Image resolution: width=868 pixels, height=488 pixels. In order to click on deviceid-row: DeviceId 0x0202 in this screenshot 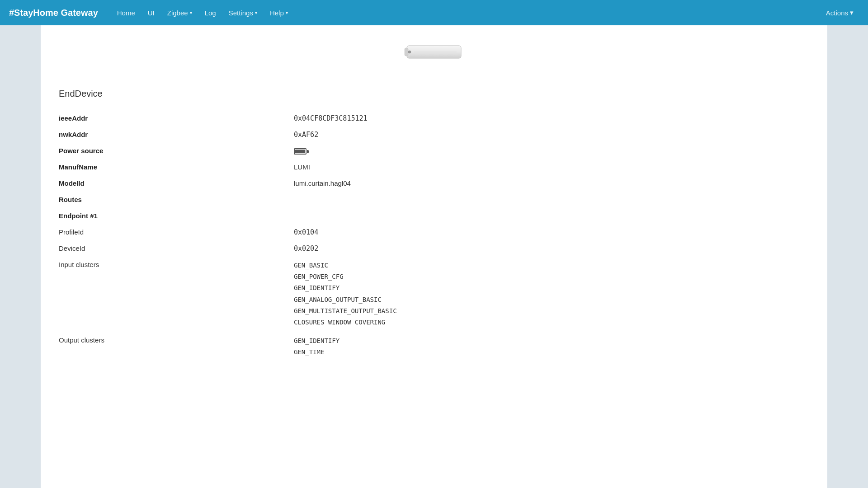, I will do `click(434, 248)`.